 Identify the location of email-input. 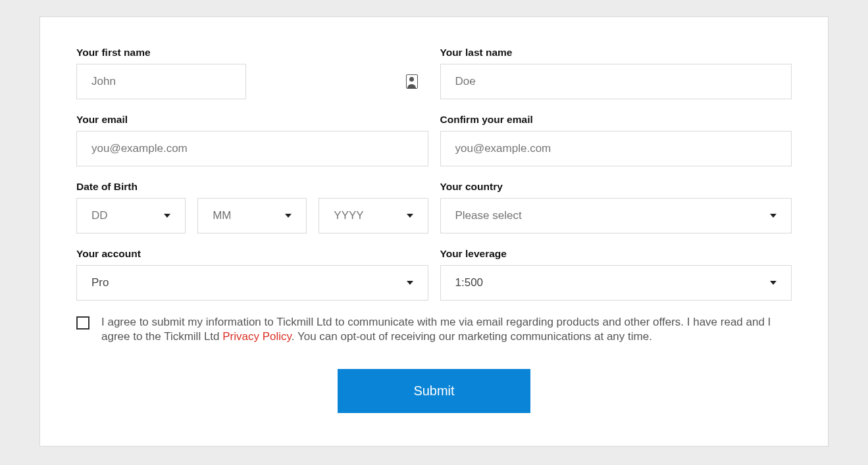
(253, 149).